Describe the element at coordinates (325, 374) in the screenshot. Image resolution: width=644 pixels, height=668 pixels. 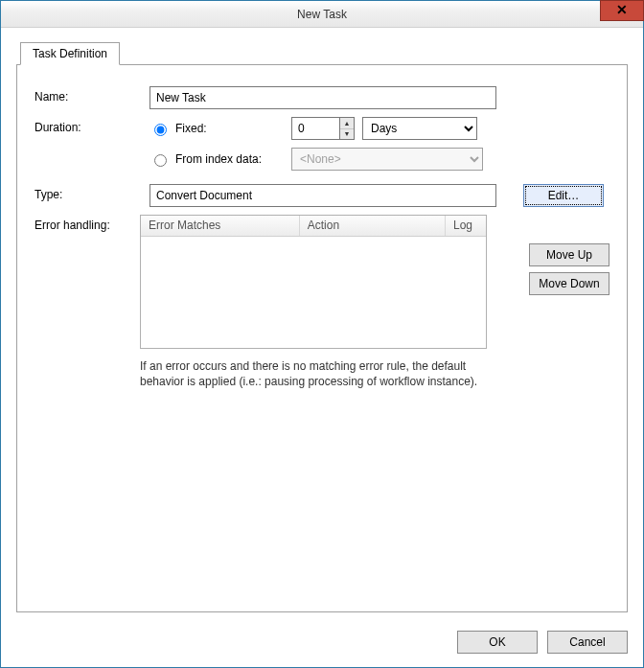
I see `error-help-text: If an error occurs and there is no match…` at that location.